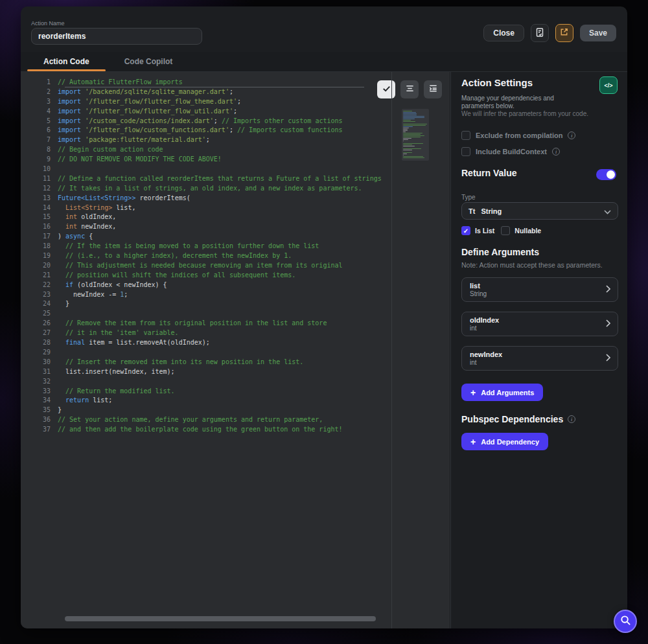 The width and height of the screenshot is (648, 644). Describe the element at coordinates (391, 350) in the screenshot. I see `editor-separator` at that location.